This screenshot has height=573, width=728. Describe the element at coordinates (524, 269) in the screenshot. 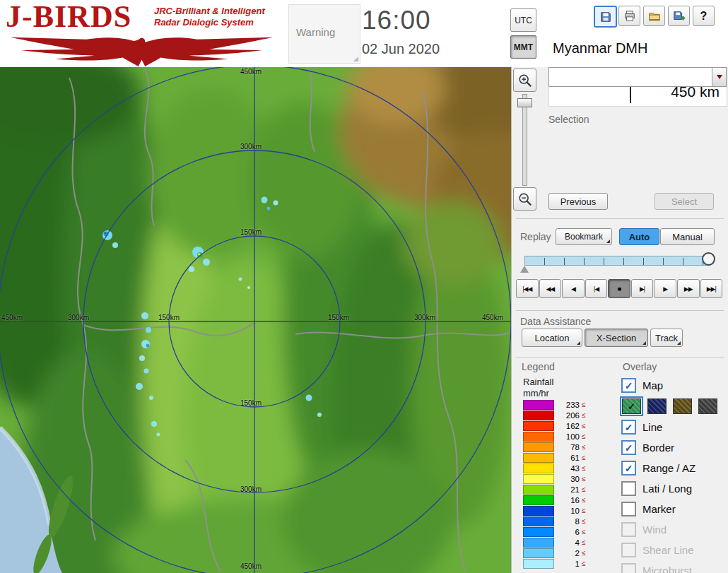

I see `timeline-start-marker-icon` at that location.